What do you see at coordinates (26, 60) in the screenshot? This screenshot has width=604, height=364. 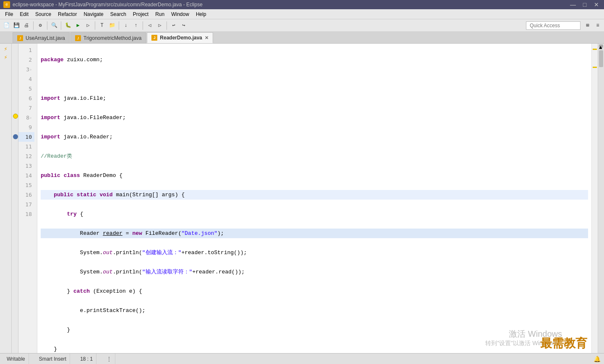 I see `line-2: 2` at bounding box center [26, 60].